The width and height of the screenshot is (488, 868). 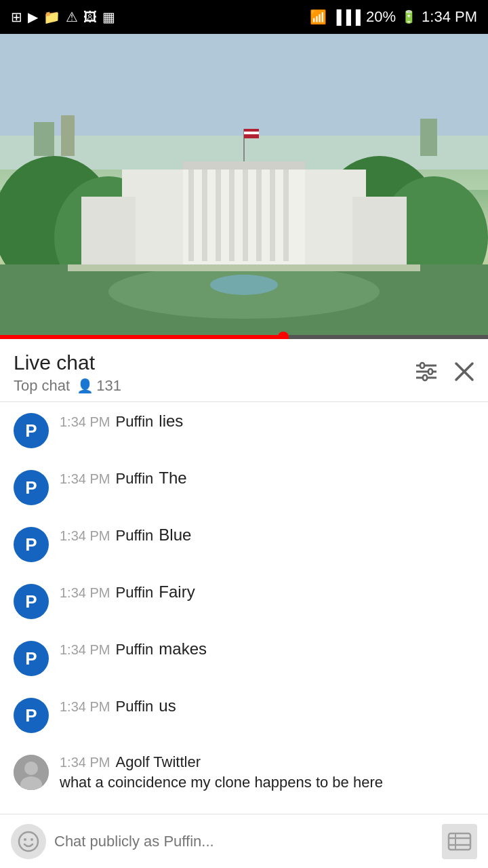 What do you see at coordinates (31, 772) in the screenshot?
I see `avatar` at bounding box center [31, 772].